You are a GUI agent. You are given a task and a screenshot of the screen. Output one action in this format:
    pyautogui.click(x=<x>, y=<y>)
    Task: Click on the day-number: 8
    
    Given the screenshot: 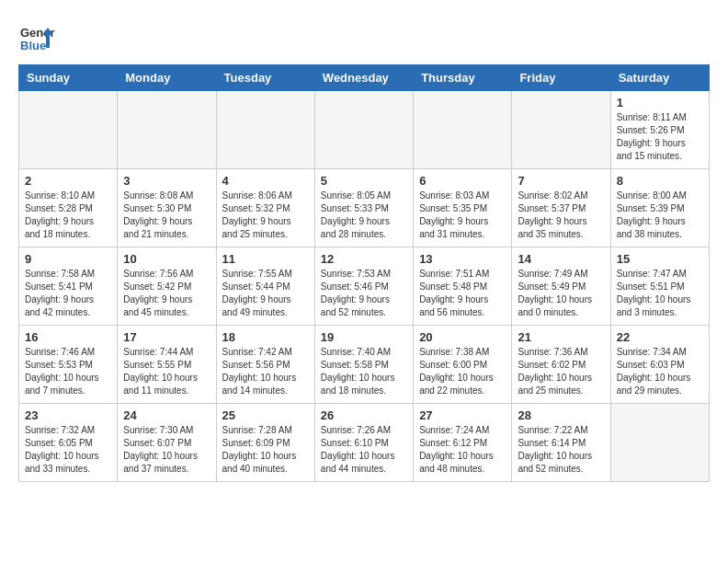 What is the action you would take?
    pyautogui.click(x=660, y=180)
    